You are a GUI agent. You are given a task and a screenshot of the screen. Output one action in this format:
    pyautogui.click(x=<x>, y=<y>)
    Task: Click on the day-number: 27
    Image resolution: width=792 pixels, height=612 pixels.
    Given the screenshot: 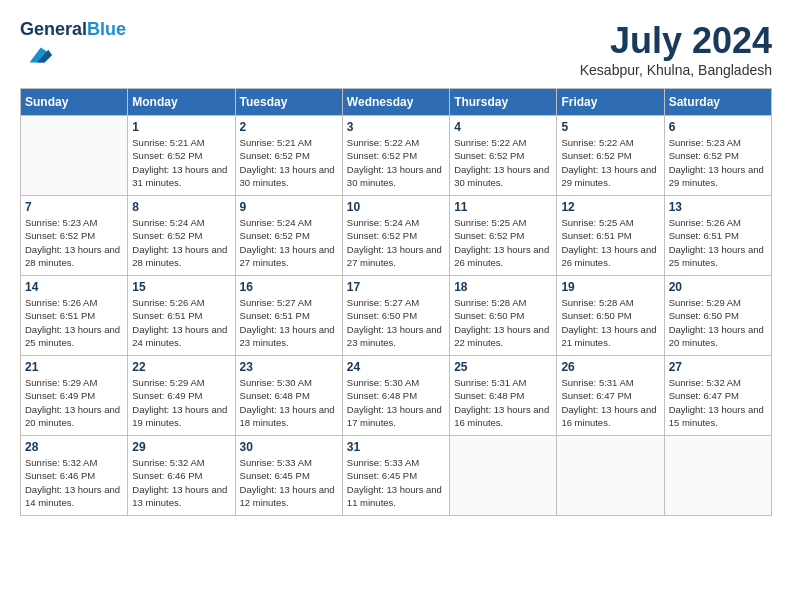 What is the action you would take?
    pyautogui.click(x=718, y=367)
    